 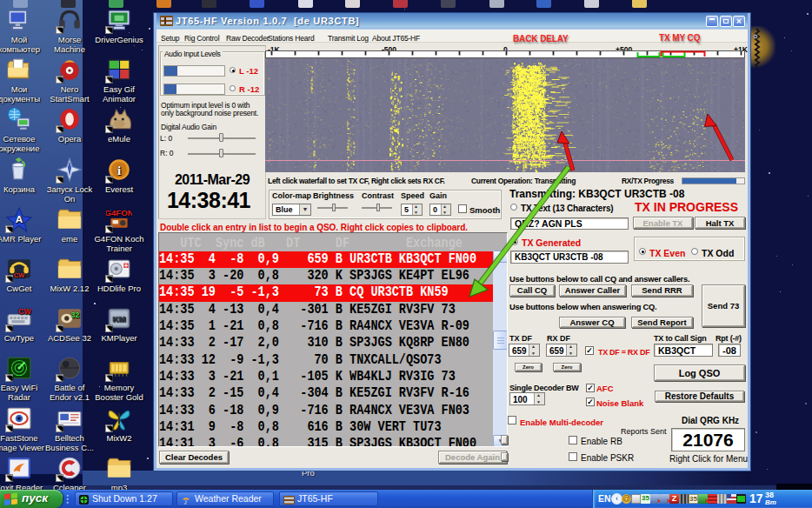 I want to click on svg-text: i, so click(x=119, y=170).